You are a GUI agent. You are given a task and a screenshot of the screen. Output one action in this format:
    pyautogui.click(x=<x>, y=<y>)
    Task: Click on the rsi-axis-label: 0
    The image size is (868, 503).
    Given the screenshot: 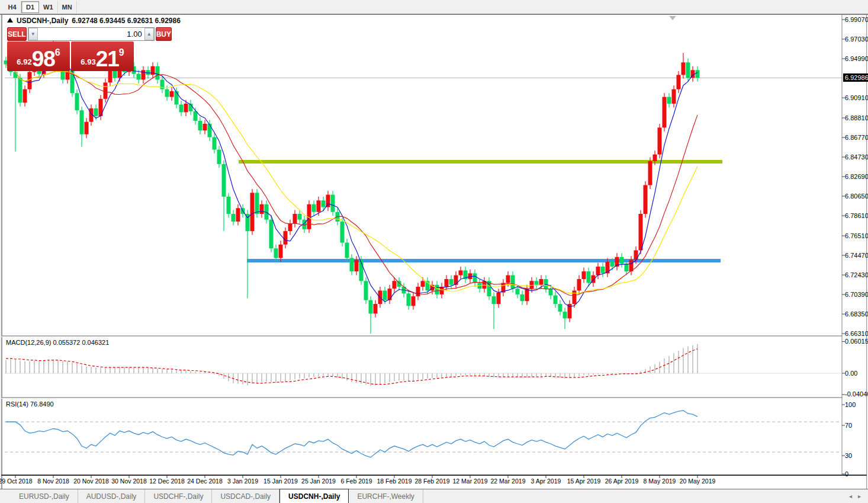 What is the action you would take?
    pyautogui.click(x=847, y=474)
    